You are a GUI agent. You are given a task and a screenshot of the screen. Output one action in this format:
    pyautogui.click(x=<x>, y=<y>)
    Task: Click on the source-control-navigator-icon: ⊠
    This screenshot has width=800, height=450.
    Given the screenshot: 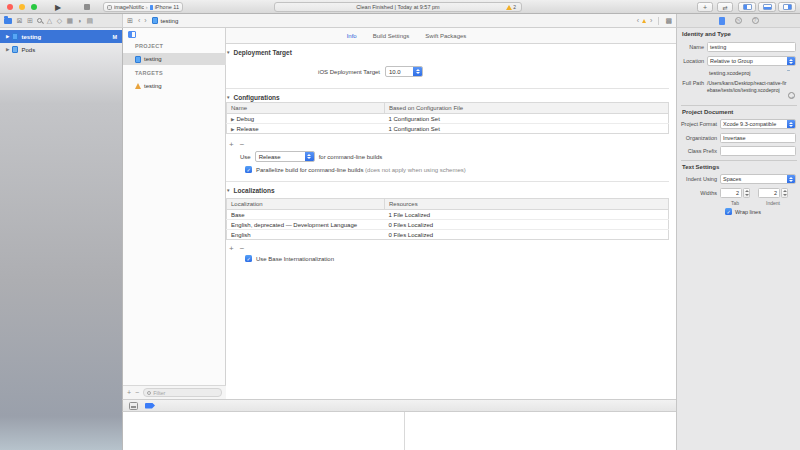 What is the action you would take?
    pyautogui.click(x=20, y=20)
    